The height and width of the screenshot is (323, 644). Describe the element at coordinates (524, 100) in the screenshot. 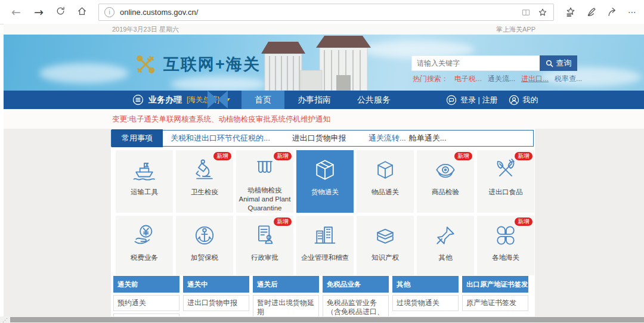

I see `my-account-link: 我的` at that location.